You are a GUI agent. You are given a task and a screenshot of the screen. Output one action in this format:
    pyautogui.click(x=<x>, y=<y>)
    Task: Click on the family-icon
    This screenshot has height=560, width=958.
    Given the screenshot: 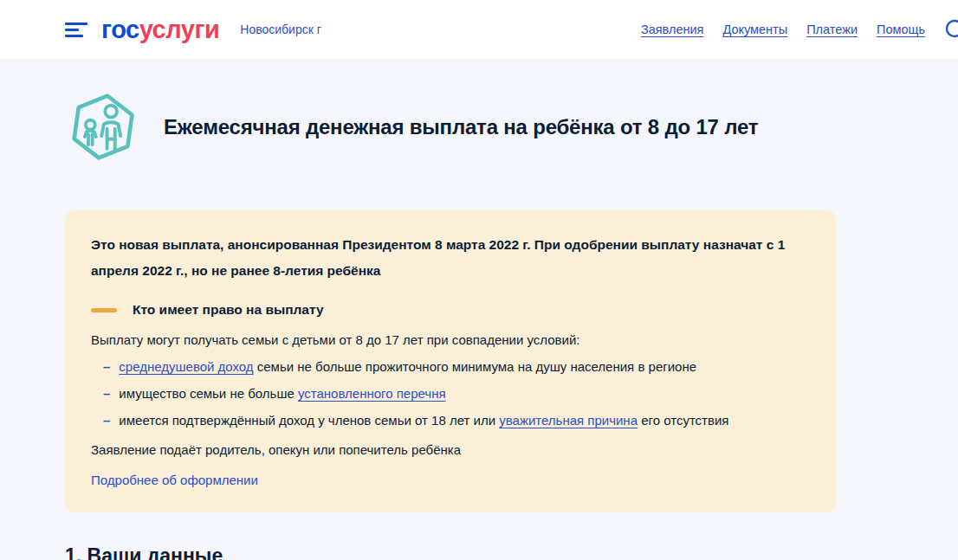 What is the action you would take?
    pyautogui.click(x=103, y=127)
    